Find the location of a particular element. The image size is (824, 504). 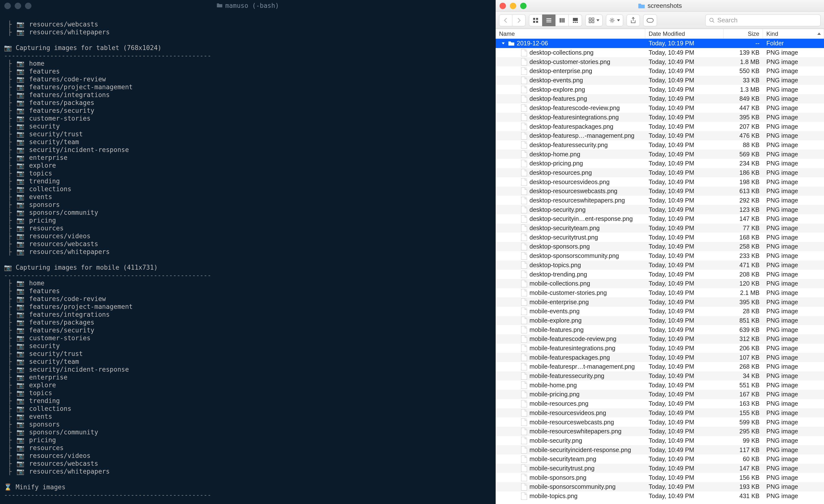

file-row: desktop-explore.pngToday, 10:49 PM1.3 MB… is located at coordinates (660, 90).